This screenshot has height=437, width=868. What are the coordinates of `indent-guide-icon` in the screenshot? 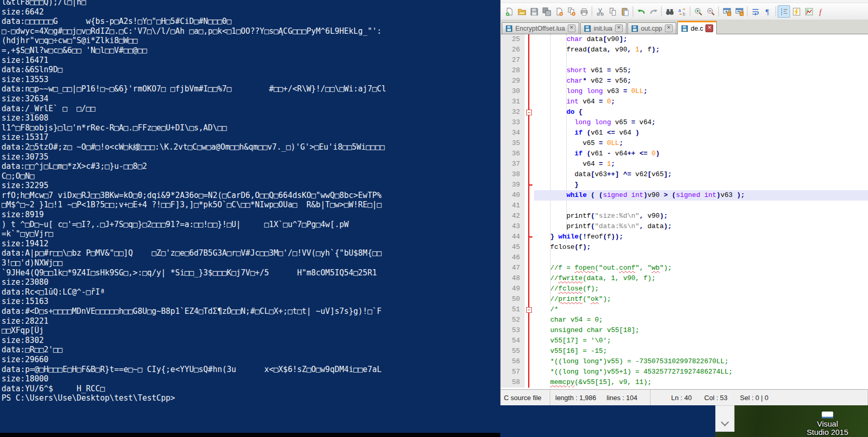 It's located at (784, 11).